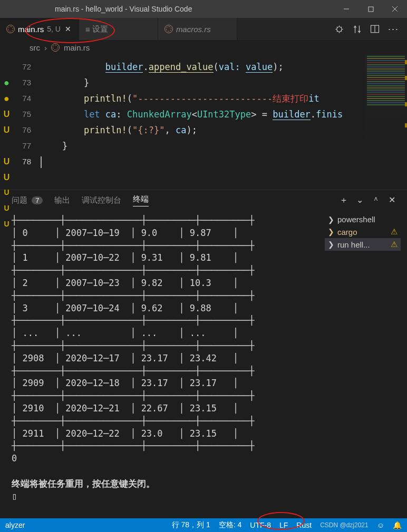  What do you see at coordinates (141, 200) in the screenshot?
I see `panel-tab-terminal: 终端` at bounding box center [141, 200].